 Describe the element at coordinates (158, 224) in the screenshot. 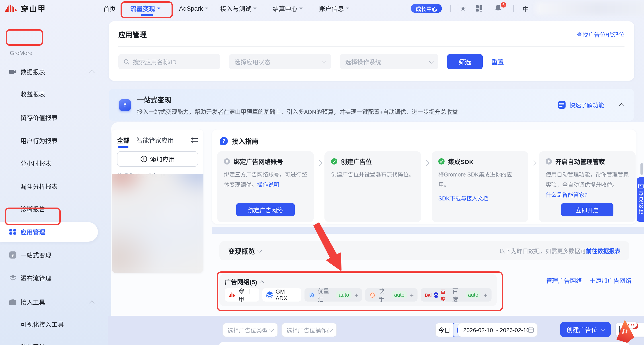

I see `app-card-blurred` at that location.